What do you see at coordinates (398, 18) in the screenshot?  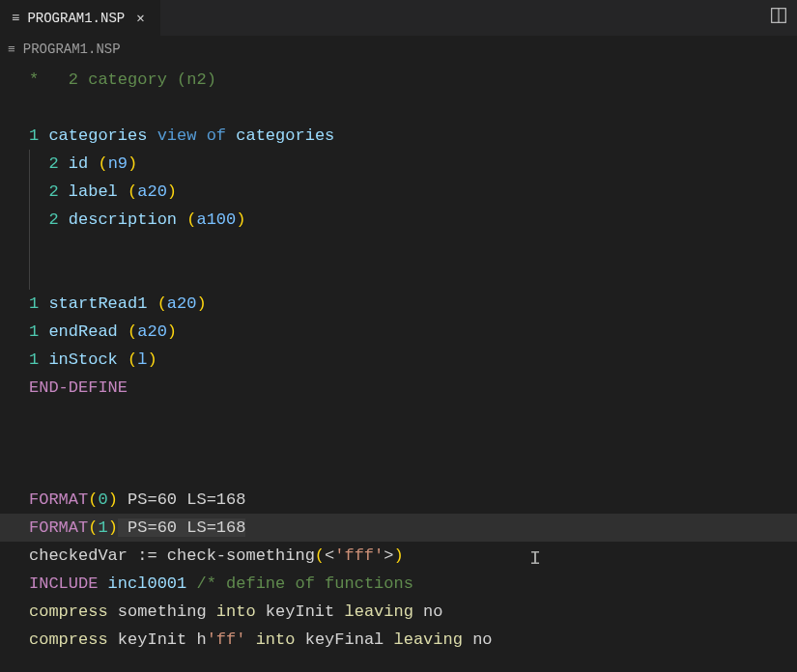 I see `tab-bar: ≡ PROGRAM1.NSP ✕` at bounding box center [398, 18].